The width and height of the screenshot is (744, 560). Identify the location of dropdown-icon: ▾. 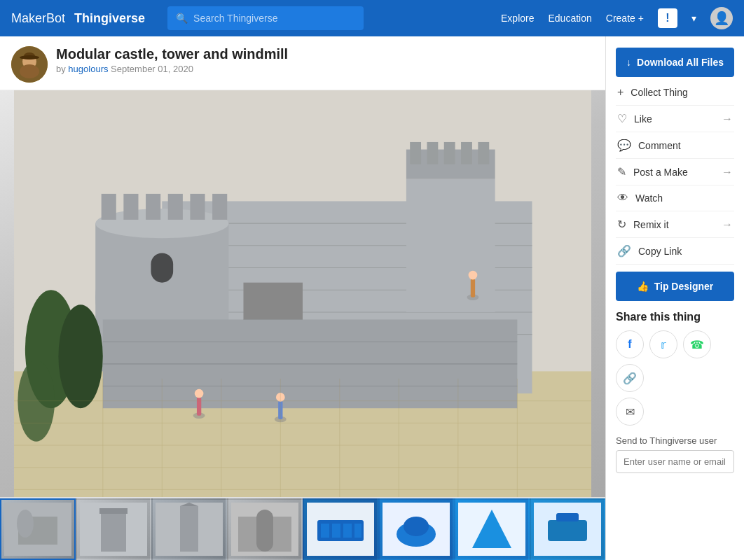
(694, 18).